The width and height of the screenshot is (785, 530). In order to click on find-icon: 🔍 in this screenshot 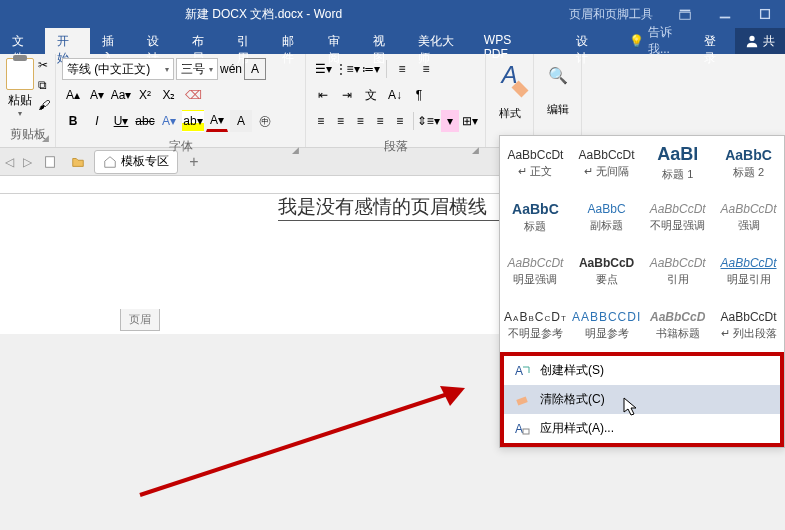, I will do `click(558, 76)`.